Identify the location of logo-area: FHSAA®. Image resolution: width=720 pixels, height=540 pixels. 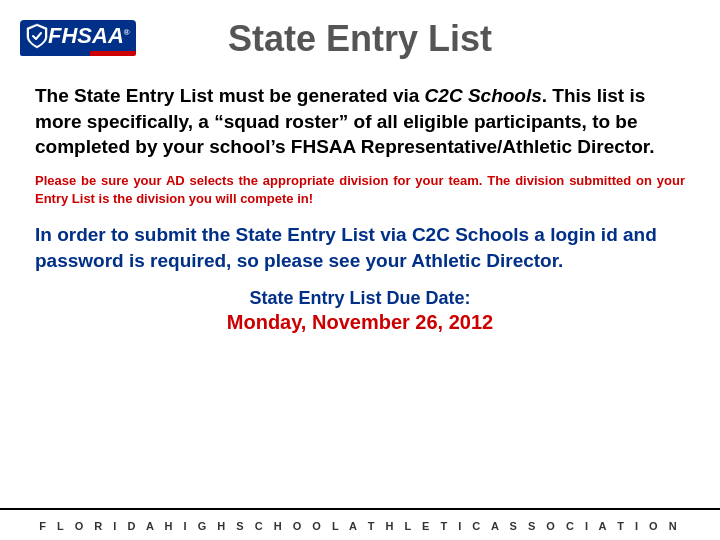
(78, 38).